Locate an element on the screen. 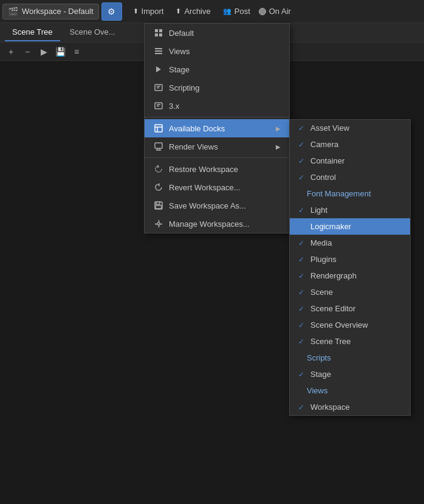 This screenshot has width=424, height=504. check-scene-tree: ✓ is located at coordinates (303, 342).